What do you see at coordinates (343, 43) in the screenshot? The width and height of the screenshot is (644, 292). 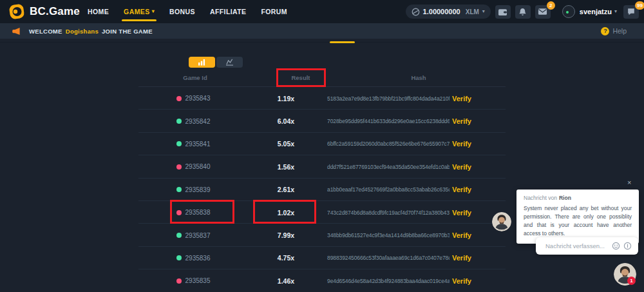 I see `active-tab-indicator` at bounding box center [343, 43].